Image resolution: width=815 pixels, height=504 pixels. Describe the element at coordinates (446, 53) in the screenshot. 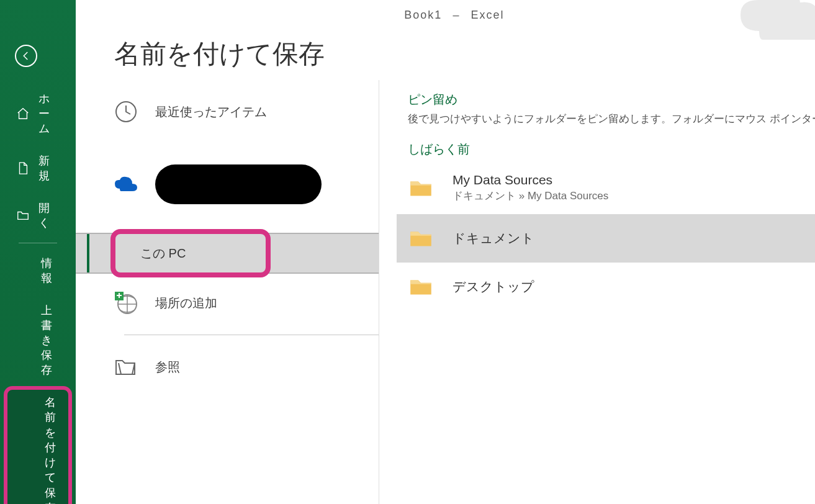

I see `page-title: 名前を付けて保存` at that location.